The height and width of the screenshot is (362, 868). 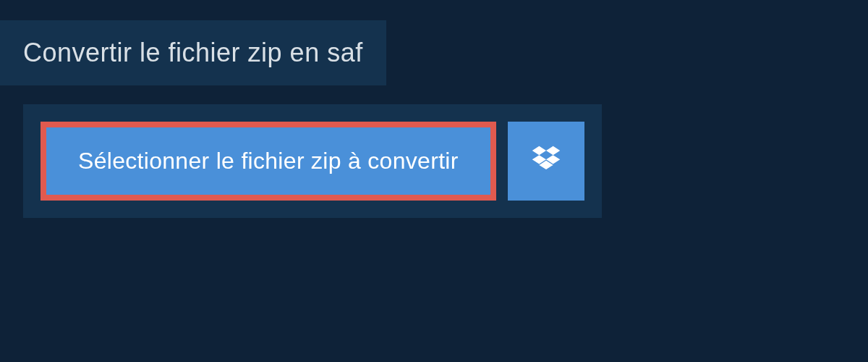 What do you see at coordinates (193, 53) in the screenshot?
I see `page-title: Convertir le fichier zip en saf` at bounding box center [193, 53].